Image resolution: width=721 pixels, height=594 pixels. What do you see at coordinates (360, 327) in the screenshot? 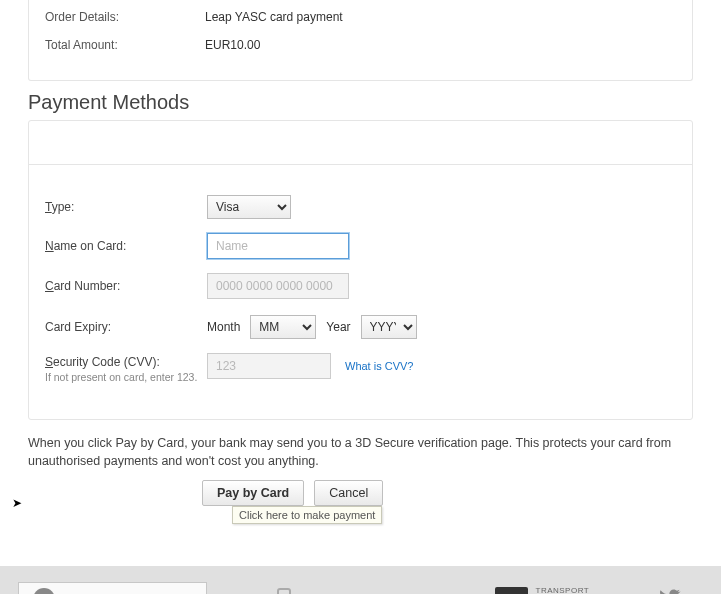
I see `expiry-row: Card Expiry: Month MM Year YYYY` at bounding box center [360, 327].